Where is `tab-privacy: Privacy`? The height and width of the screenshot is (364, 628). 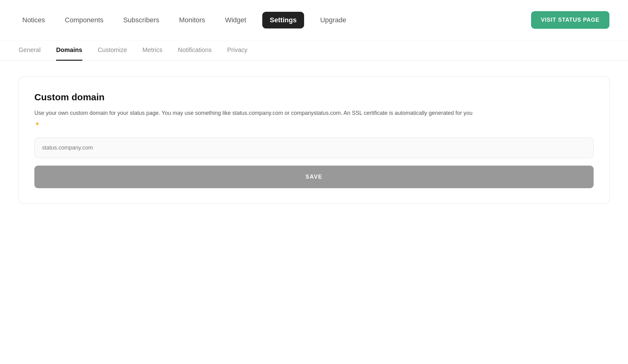
tab-privacy: Privacy is located at coordinates (238, 54).